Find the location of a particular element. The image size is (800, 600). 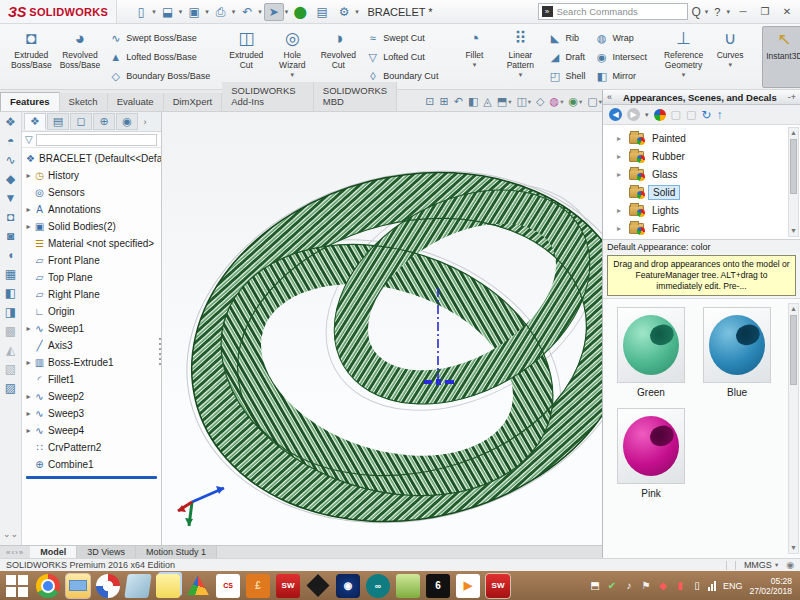

tab-features: Features is located at coordinates (30, 102).